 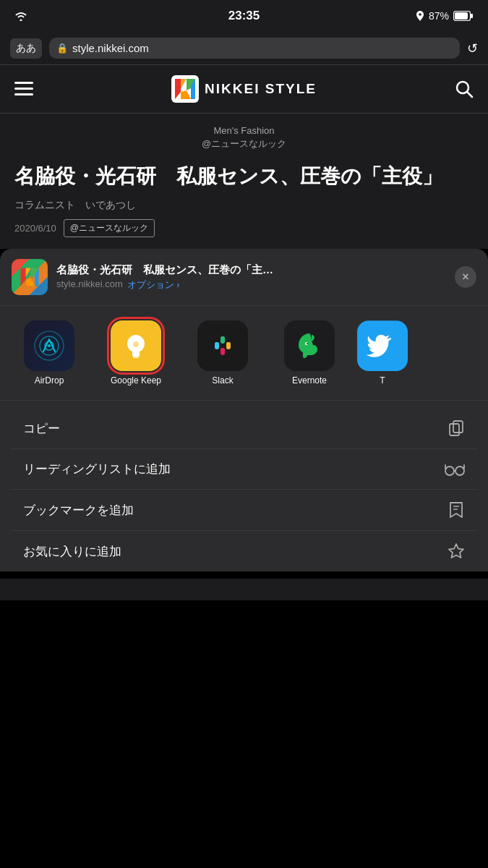 What do you see at coordinates (244, 278) in the screenshot?
I see `share-header: 名脇役・光石研 私服センス、圧巻の「主… style.nikkei.com オプ…` at bounding box center [244, 278].